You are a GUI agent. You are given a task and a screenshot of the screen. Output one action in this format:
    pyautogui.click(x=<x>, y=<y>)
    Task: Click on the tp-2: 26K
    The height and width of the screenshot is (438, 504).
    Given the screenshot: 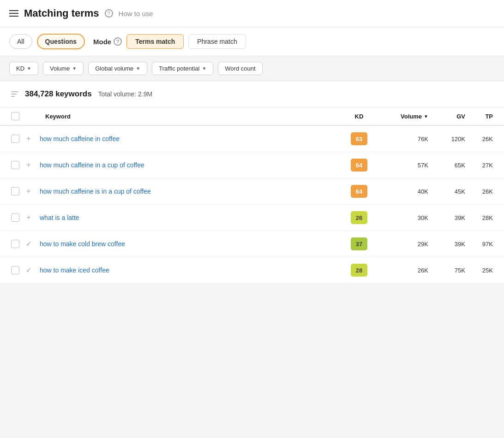 What is the action you would take?
    pyautogui.click(x=479, y=192)
    